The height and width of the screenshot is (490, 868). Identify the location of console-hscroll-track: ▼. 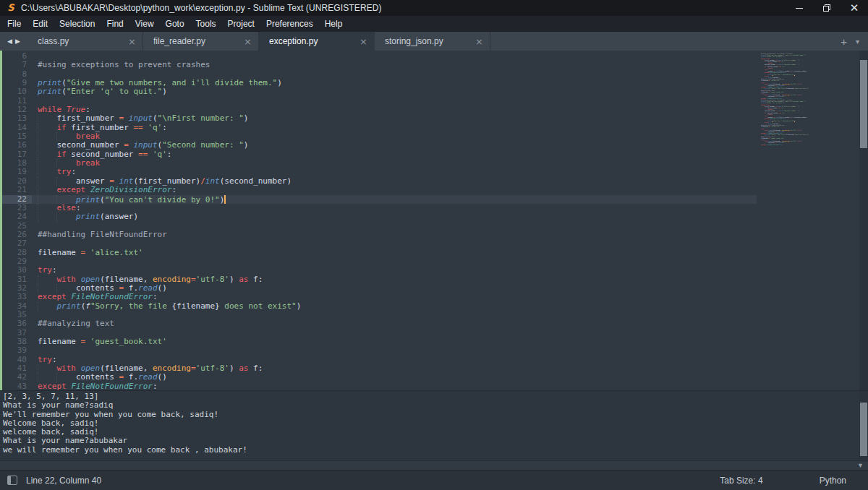
(434, 465).